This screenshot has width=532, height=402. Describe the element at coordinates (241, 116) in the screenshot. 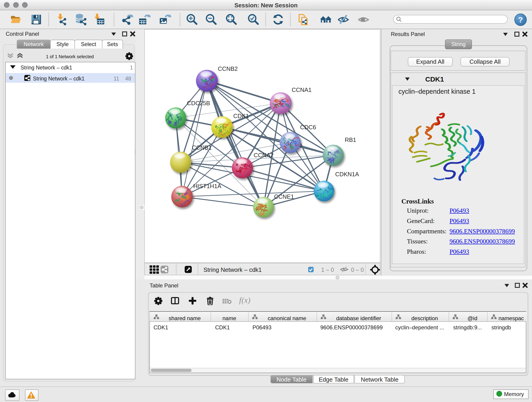

I see `svg-text: CDK1` at that location.